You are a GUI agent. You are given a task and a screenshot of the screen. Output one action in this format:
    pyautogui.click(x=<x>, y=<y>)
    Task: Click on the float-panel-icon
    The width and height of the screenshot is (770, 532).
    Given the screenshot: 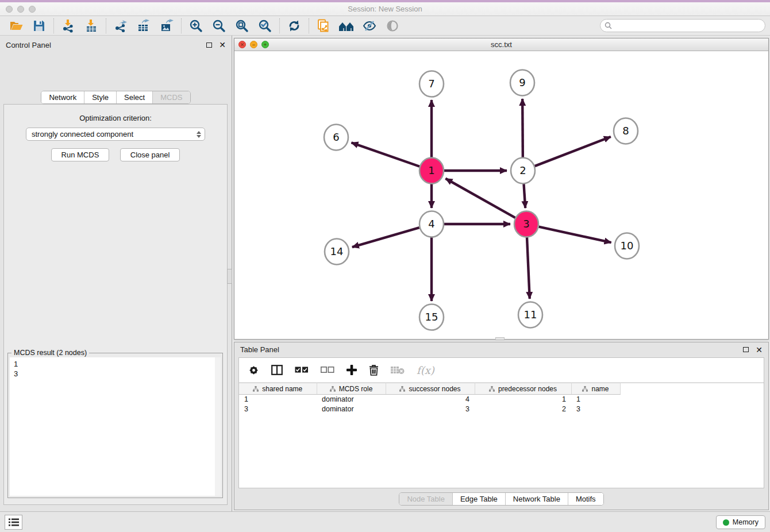 What is the action you would take?
    pyautogui.click(x=209, y=45)
    